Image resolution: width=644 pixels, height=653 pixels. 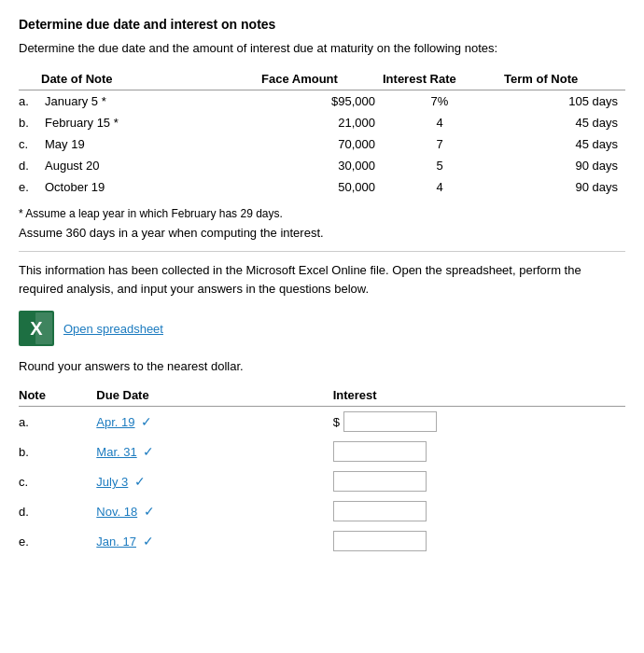 What do you see at coordinates (322, 166) in the screenshot?
I see `row-amount-3: 30,000` at bounding box center [322, 166].